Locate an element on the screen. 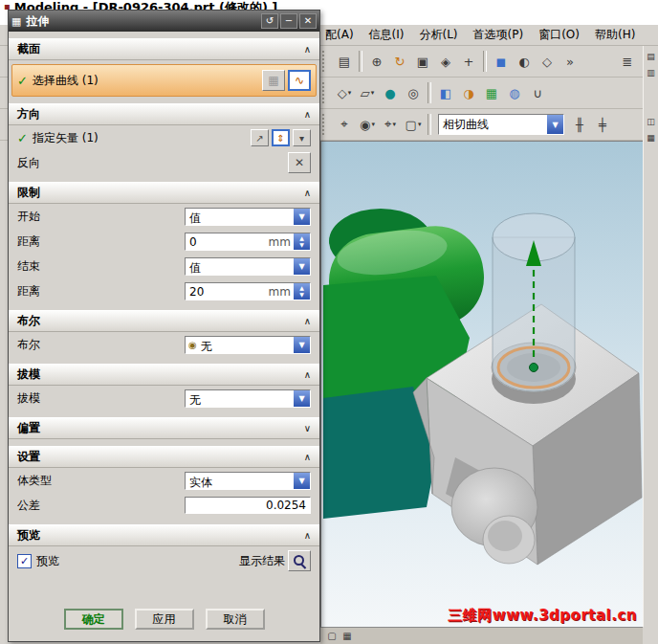  shaded-view-icon: ◼ is located at coordinates (501, 61).